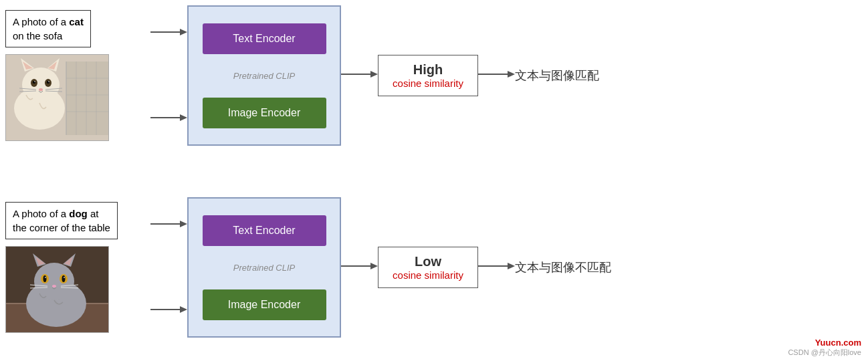  What do you see at coordinates (496, 267) in the screenshot?
I see `bottom-arrow-to-chinese` at bounding box center [496, 267].